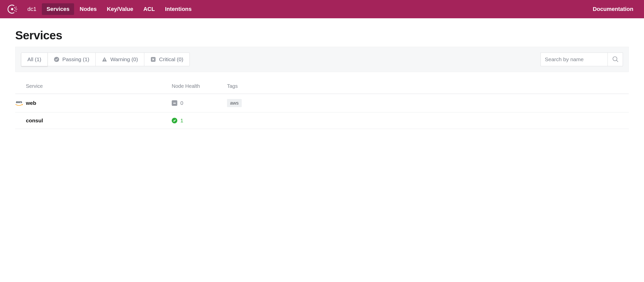 The width and height of the screenshot is (644, 282). Describe the element at coordinates (613, 9) in the screenshot. I see `nav-right: Documentation` at that location.